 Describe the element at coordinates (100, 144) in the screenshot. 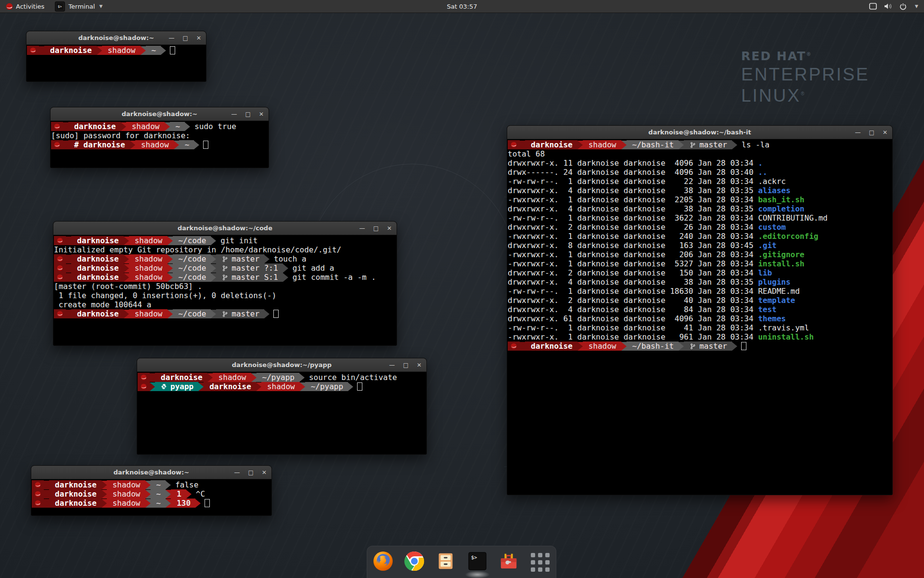

I see `prompt-segment-label: # darknoise` at that location.